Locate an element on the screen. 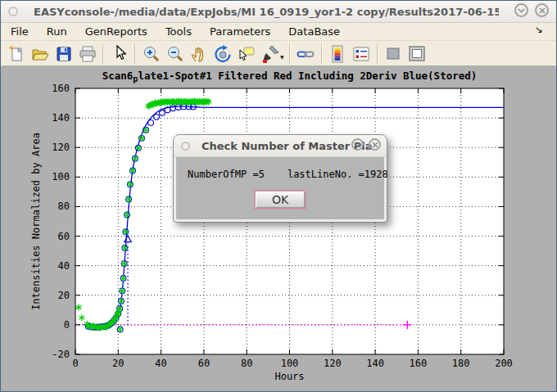  print-button is located at coordinates (87, 54).